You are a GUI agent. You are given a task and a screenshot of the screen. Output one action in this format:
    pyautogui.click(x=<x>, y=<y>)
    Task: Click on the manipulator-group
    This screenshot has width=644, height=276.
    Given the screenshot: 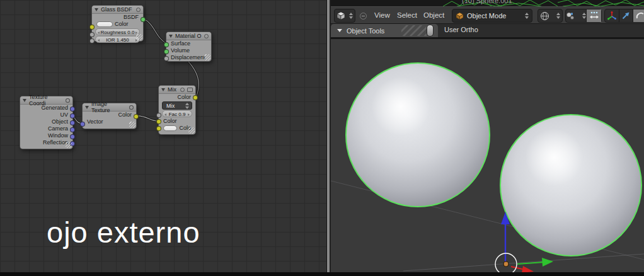 What is the action you would take?
    pyautogui.click(x=624, y=16)
    